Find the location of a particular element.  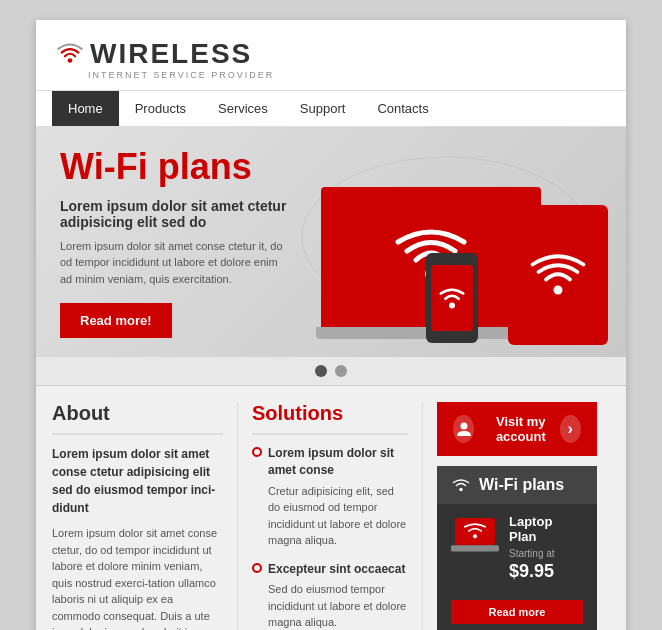

nav-item-contacts: Contacts is located at coordinates (402, 108).